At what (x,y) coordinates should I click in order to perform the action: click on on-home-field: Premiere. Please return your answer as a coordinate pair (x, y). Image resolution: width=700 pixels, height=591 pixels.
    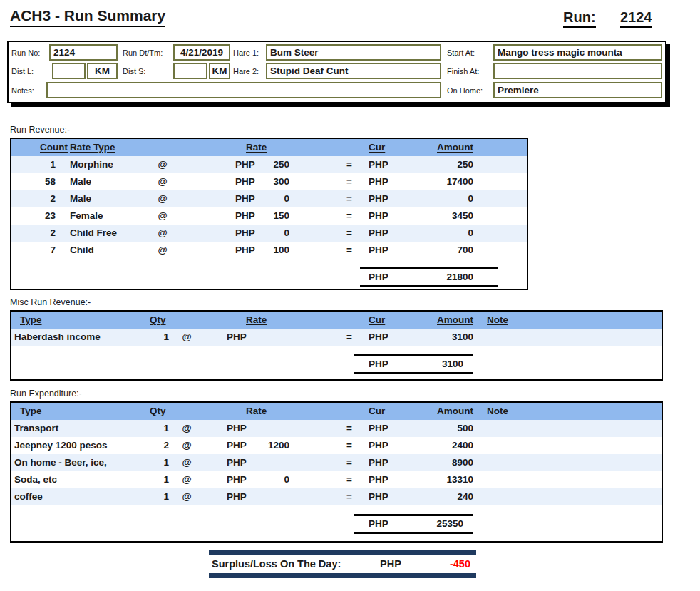
    Looking at the image, I should click on (577, 90).